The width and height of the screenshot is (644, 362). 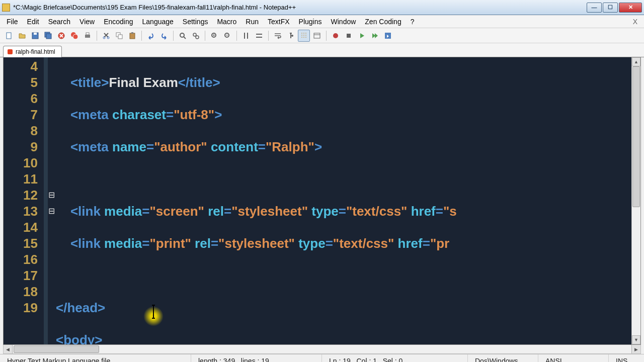 What do you see at coordinates (388, 36) in the screenshot?
I see `macro-save-button` at bounding box center [388, 36].